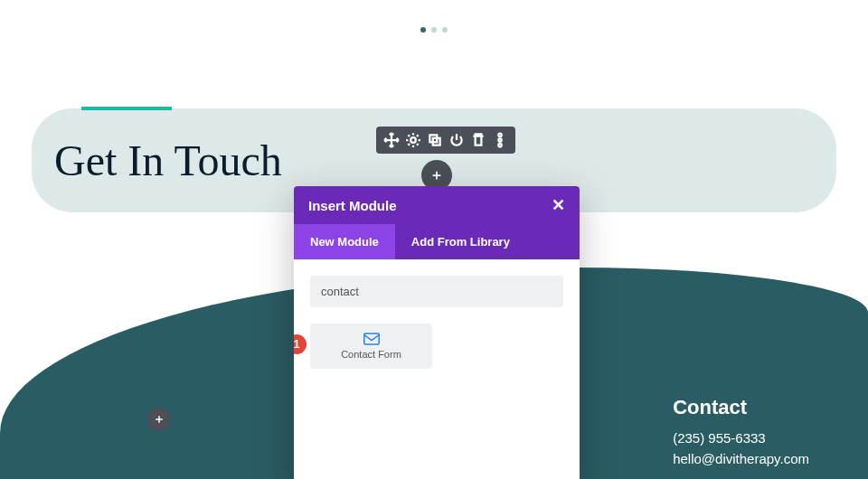 This screenshot has width=868, height=479. What do you see at coordinates (159, 419) in the screenshot?
I see `add-section-button` at bounding box center [159, 419].